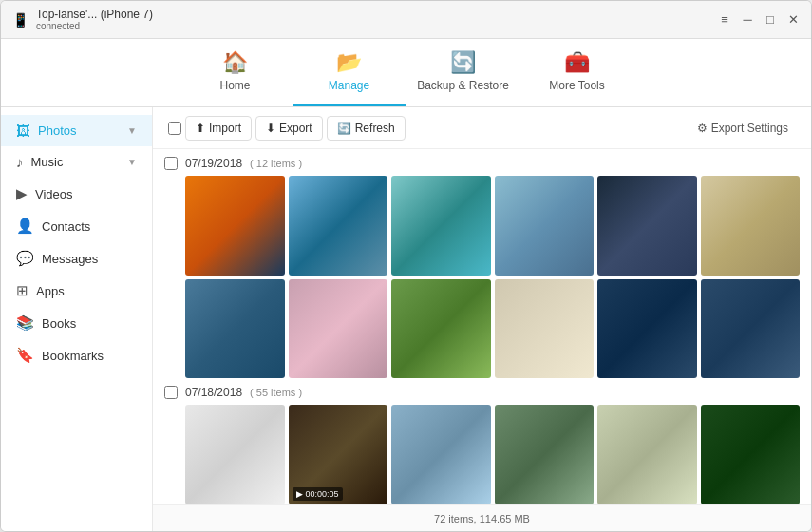  Describe the element at coordinates (25, 323) in the screenshot. I see `books-icon: 📚` at that location.